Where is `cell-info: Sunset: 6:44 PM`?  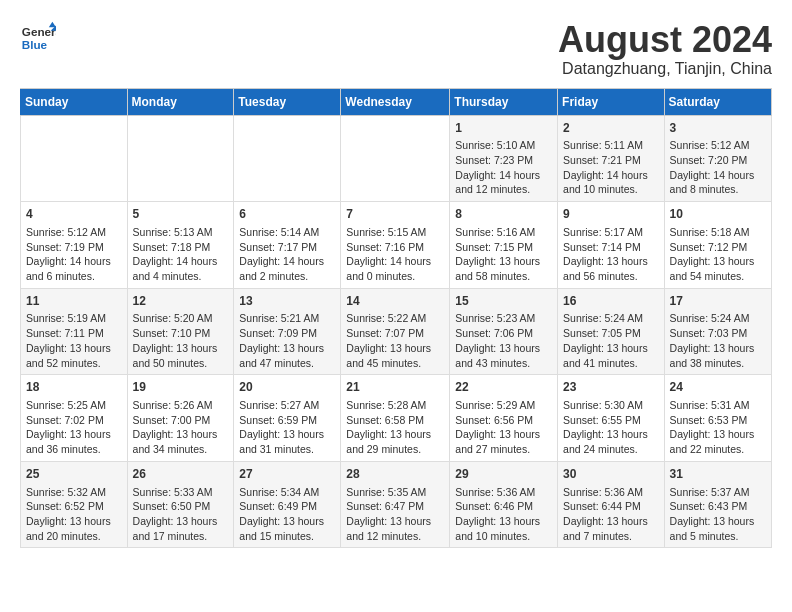 cell-info: Sunset: 6:44 PM is located at coordinates (611, 506).